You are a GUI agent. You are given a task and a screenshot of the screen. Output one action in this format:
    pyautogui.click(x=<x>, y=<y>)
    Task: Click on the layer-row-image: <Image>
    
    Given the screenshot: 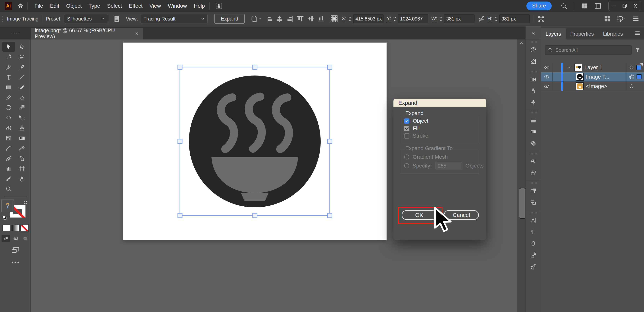 What is the action you would take?
    pyautogui.click(x=592, y=86)
    